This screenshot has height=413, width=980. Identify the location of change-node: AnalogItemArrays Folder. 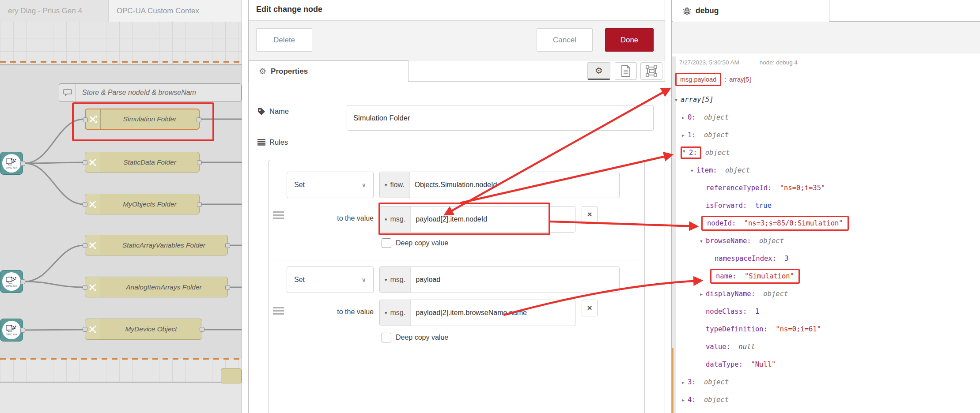
(156, 287).